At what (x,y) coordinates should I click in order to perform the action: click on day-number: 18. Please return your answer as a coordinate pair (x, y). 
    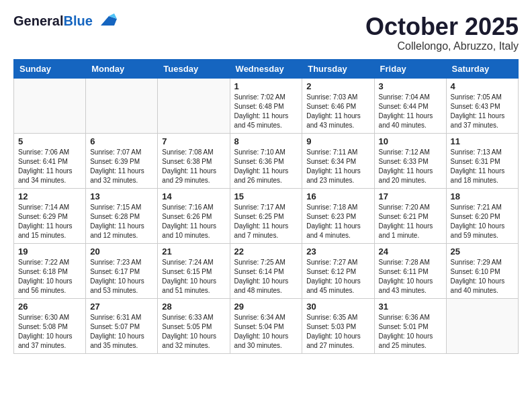
    Looking at the image, I should click on (482, 196).